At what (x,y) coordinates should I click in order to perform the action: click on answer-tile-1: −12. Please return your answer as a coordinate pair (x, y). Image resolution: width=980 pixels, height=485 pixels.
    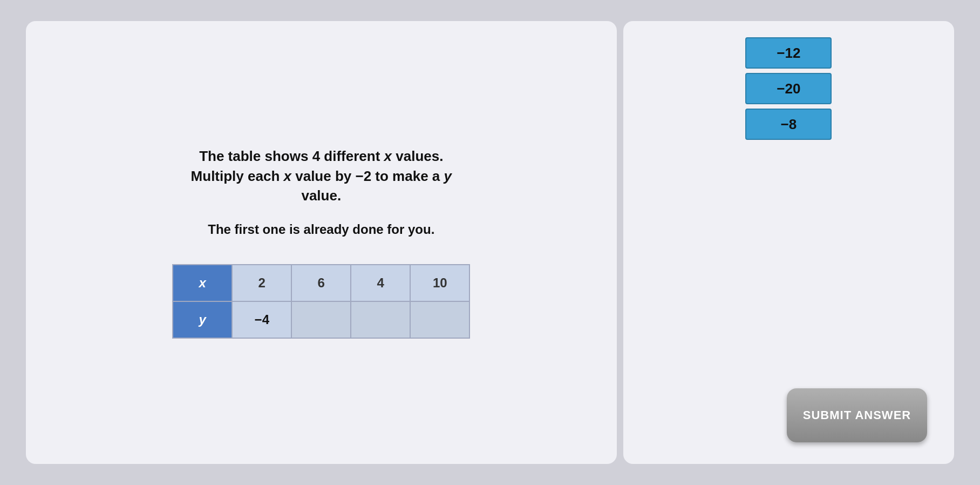
    Looking at the image, I should click on (788, 53).